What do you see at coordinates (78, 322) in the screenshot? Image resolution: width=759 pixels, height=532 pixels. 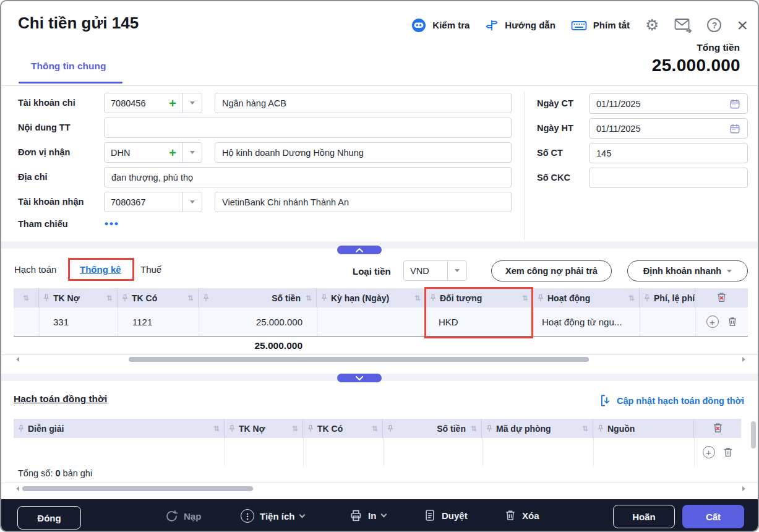 I see `cell-tk-no: 331` at bounding box center [78, 322].